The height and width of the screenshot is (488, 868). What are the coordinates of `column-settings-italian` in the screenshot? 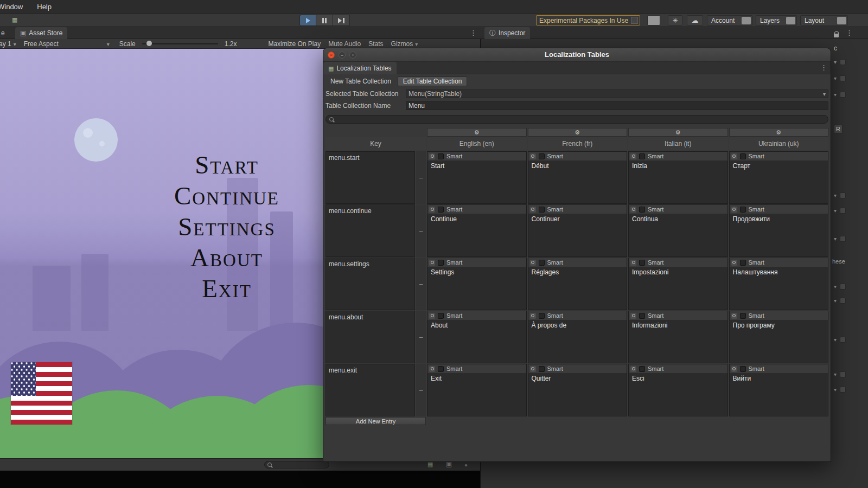 It's located at (678, 132).